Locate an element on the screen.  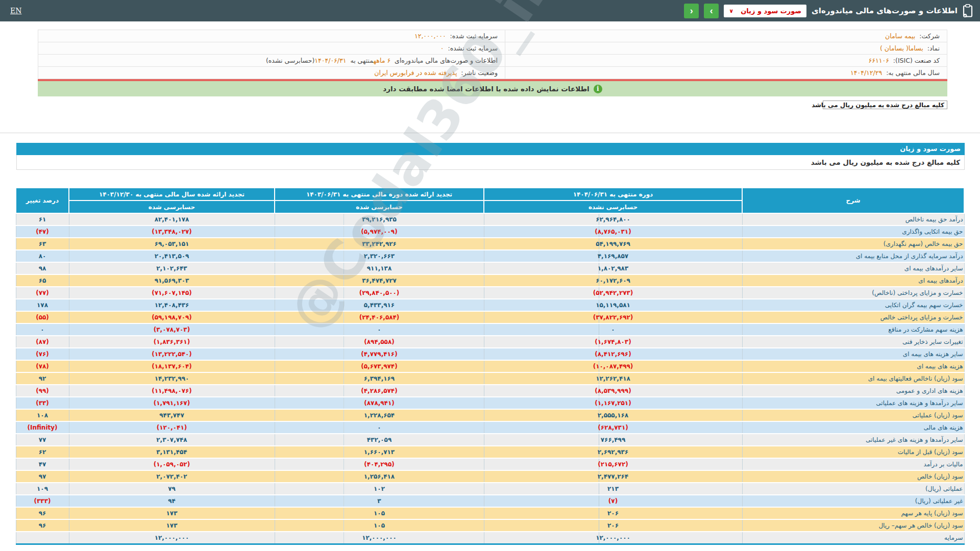
info-cell-left: سرمایه ثبت شده: ۱۲,۰۰۰,۰۰۰ is located at coordinates (272, 36).